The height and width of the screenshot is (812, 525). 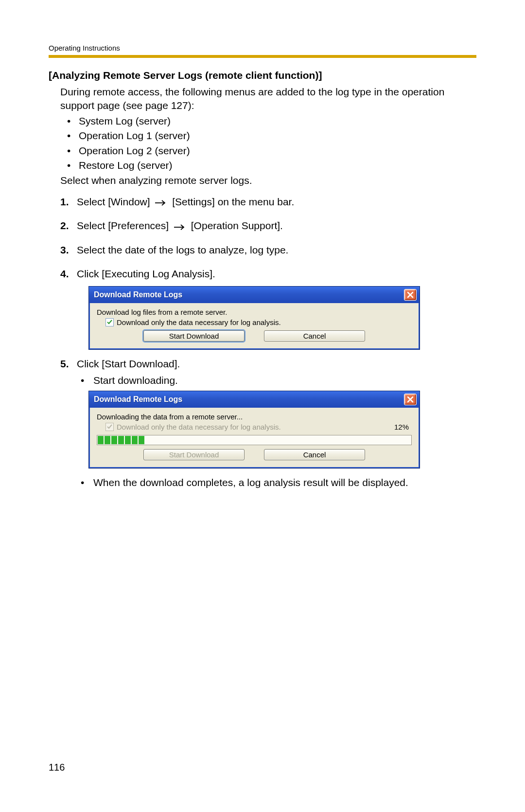 What do you see at coordinates (69, 226) in the screenshot?
I see `step-number: 2.` at bounding box center [69, 226].